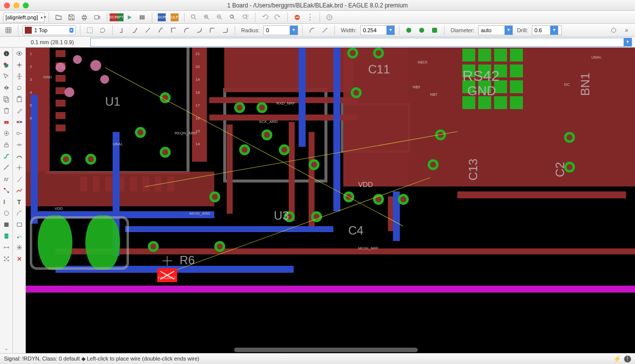 Image resolution: width=635 pixels, height=364 pixels. Describe the element at coordinates (6, 348) in the screenshot. I see `collapse-chevron-icon: ⌄` at that location.